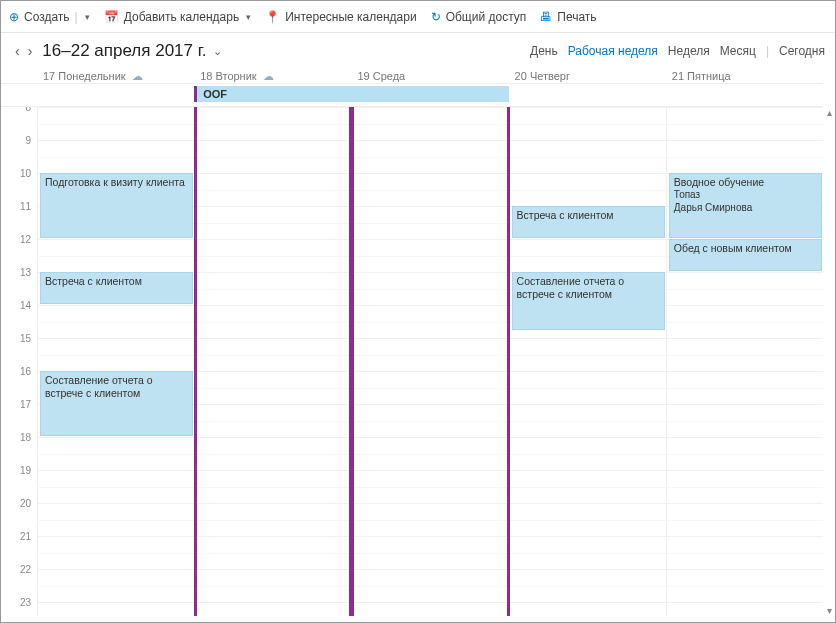 The height and width of the screenshot is (623, 836). Describe the element at coordinates (17, 536) in the screenshot. I see `hour-label: 21` at that location.